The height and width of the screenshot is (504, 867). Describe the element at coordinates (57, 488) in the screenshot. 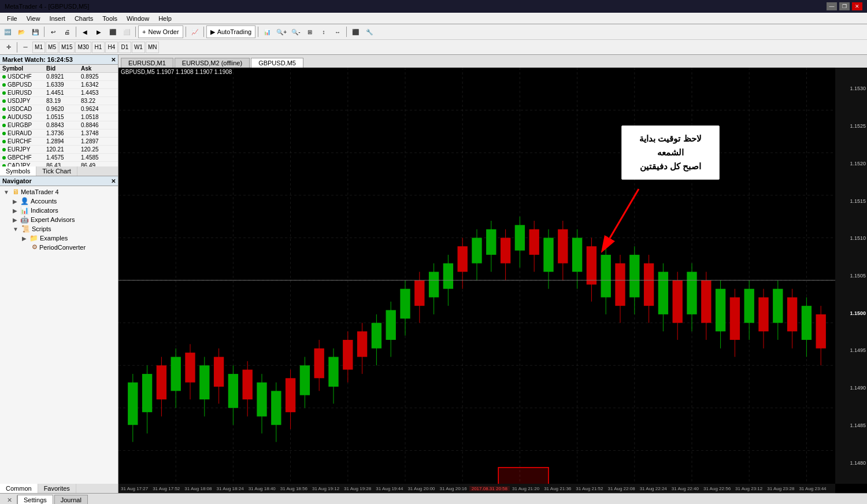

I see `tab-favorites: Favorites` at that location.